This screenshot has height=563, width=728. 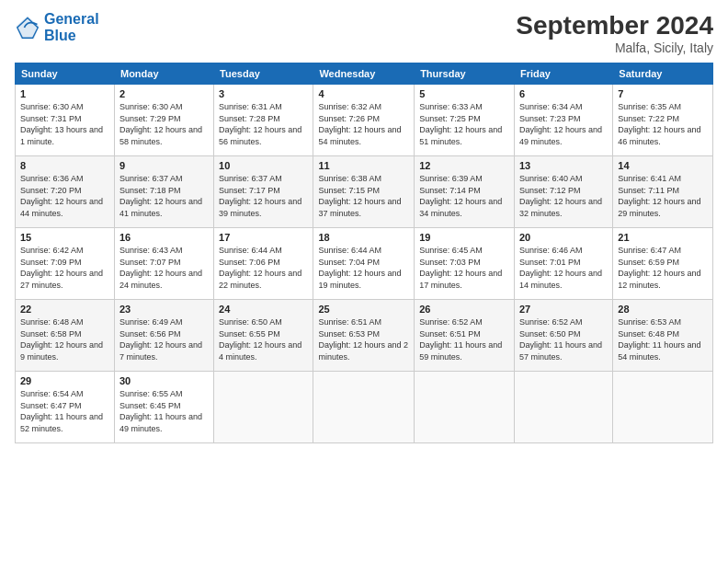 What do you see at coordinates (164, 94) in the screenshot?
I see `day-number: 2` at bounding box center [164, 94].